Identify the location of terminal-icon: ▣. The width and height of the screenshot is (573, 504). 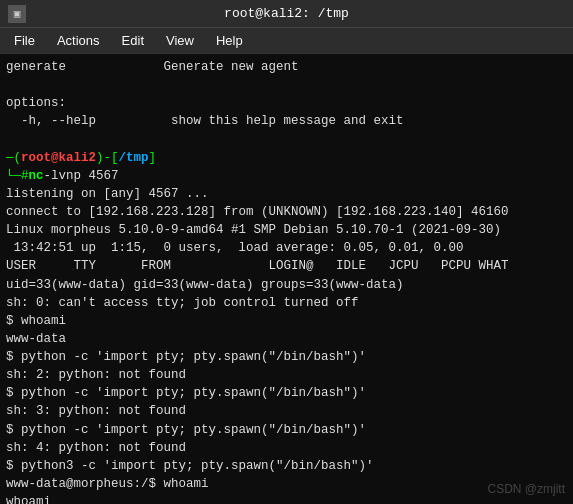
(17, 14).